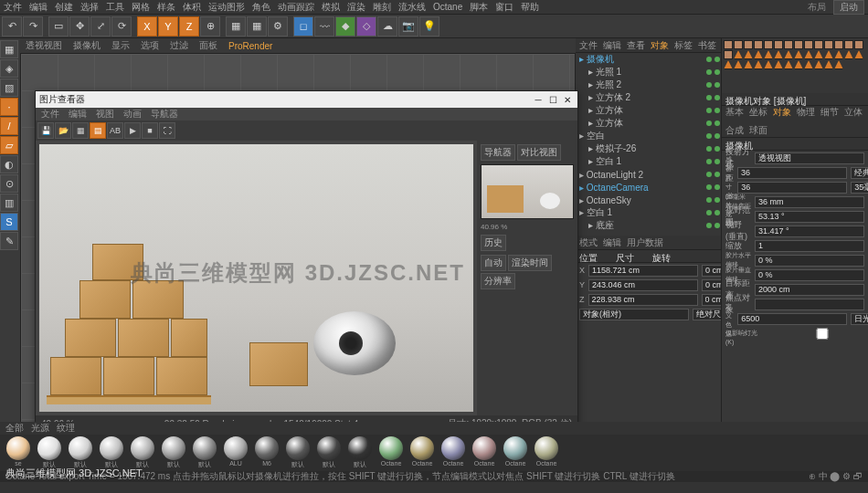 This screenshot has width=868, height=493. What do you see at coordinates (382, 7) in the screenshot?
I see `menu-sculpt: 雕刻` at bounding box center [382, 7].